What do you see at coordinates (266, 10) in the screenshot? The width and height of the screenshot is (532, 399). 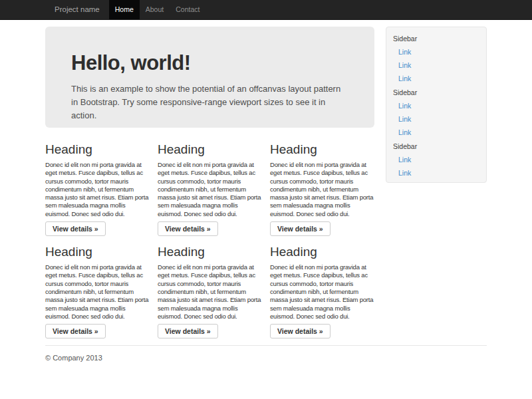 I see `top-navbar: Project name HomeAboutContact` at bounding box center [266, 10].